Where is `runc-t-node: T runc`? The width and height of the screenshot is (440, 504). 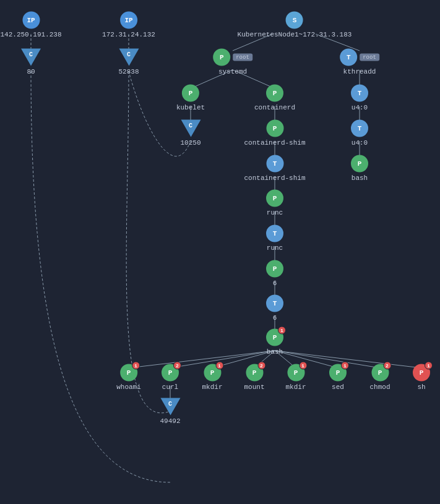
runc-t-node: T runc is located at coordinates (275, 239).